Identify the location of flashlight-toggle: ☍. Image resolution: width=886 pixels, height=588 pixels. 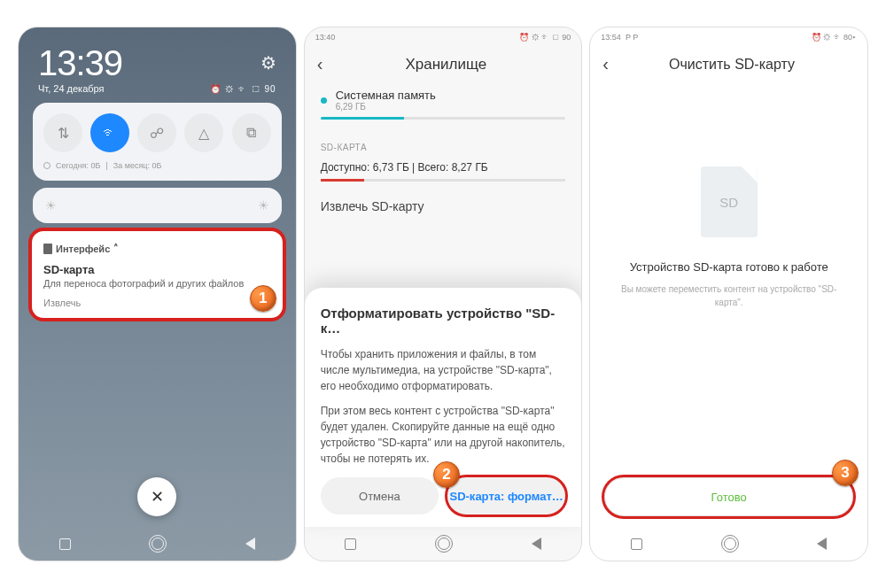
(157, 133).